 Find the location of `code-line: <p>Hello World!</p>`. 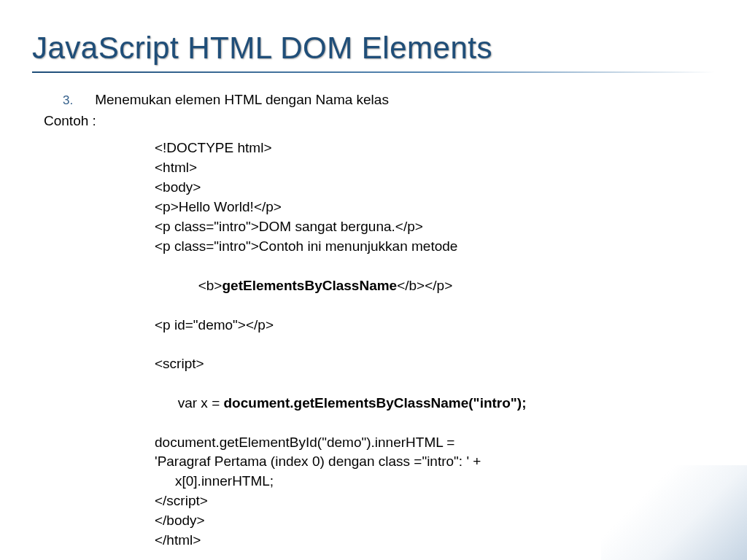

code-line: <p>Hello World!</p> is located at coordinates (429, 207).